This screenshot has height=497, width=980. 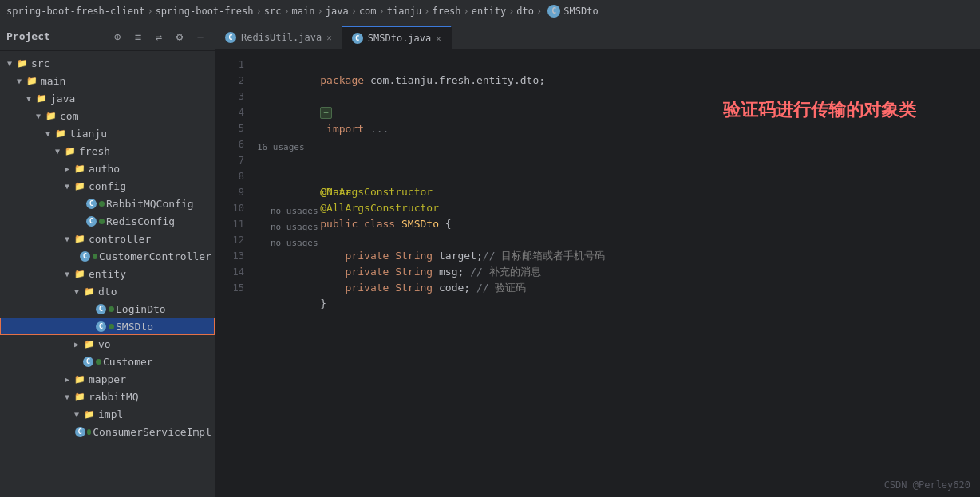 What do you see at coordinates (107, 432) in the screenshot?
I see `tree-item-consumerserviceimpl: ▶ C ConsumerServiceImpl` at bounding box center [107, 432].